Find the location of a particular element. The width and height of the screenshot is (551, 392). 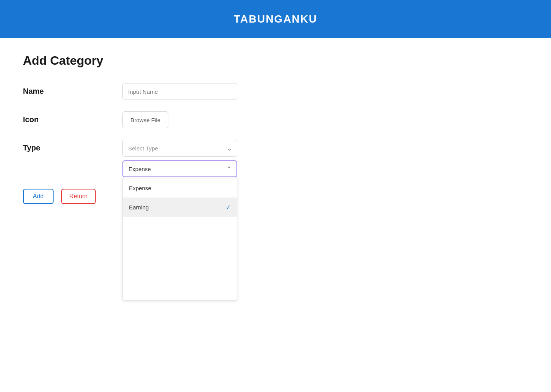

type-select: Select Type Expense Earning is located at coordinates (180, 148).